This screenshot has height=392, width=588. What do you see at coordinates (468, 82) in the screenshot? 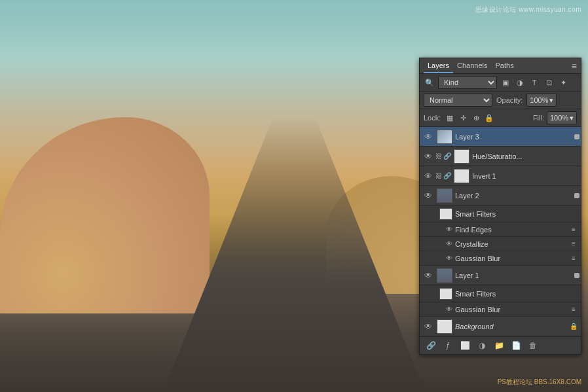
I see `kind-select: Kind` at bounding box center [468, 82].